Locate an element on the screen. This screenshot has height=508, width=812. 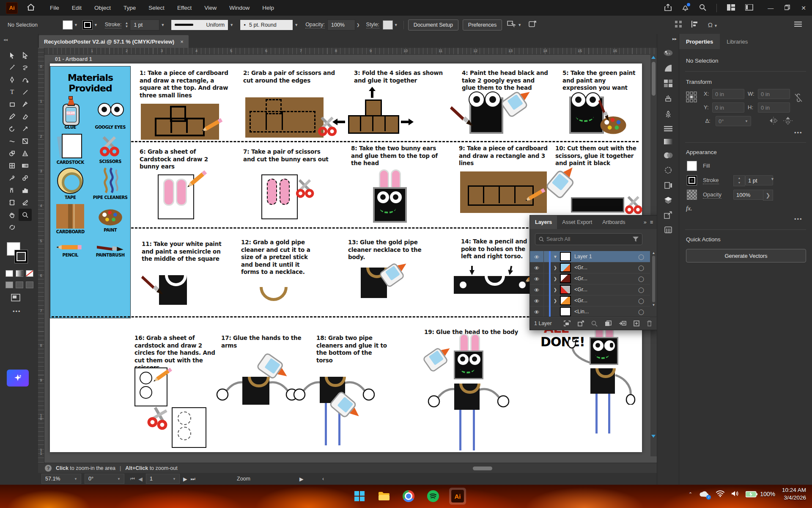
horizontal-scroll-thumb is located at coordinates (483, 468).